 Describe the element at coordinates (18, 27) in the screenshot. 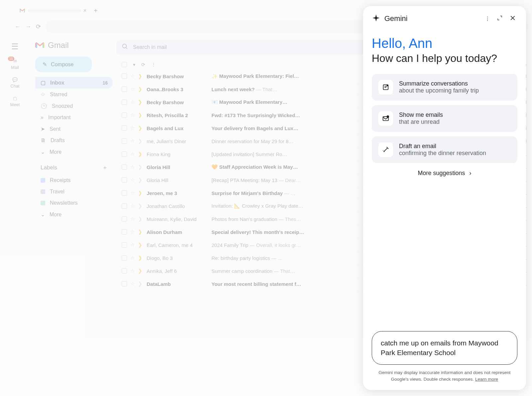

I see `back-icon: ←` at that location.